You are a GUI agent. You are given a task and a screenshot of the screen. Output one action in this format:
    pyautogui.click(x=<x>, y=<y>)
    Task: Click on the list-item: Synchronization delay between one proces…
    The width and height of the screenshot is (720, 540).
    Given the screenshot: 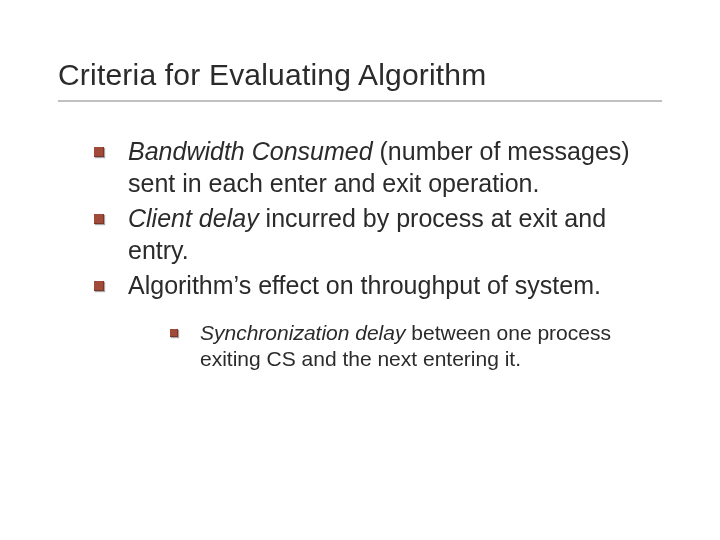 What is the action you would take?
    pyautogui.click(x=416, y=347)
    